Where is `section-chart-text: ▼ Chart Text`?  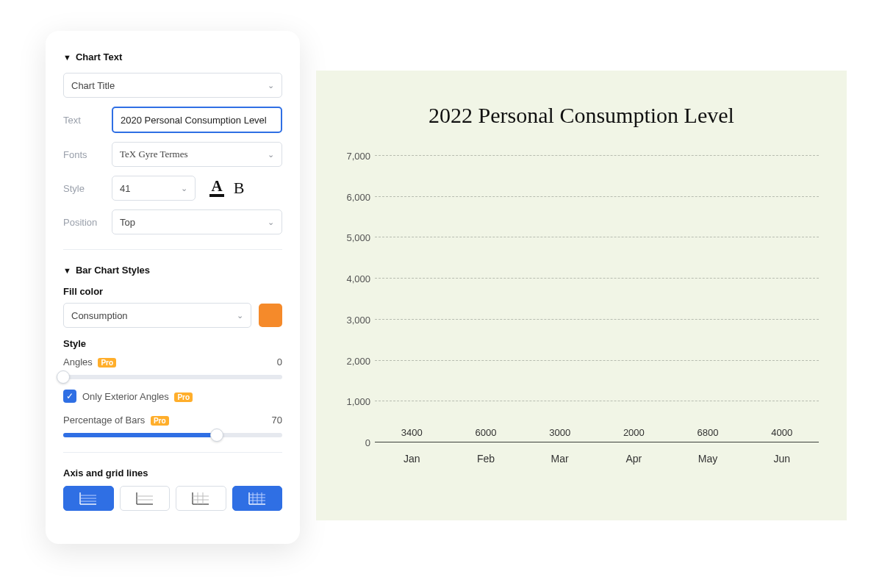
section-chart-text: ▼ Chart Text is located at coordinates (173, 57).